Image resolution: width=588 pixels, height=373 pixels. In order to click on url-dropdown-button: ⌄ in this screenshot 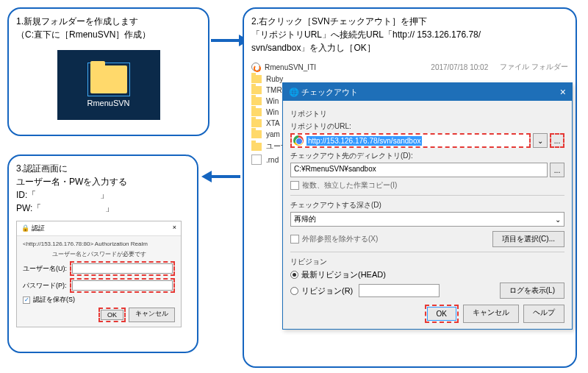, I will do `click(540, 141)`.